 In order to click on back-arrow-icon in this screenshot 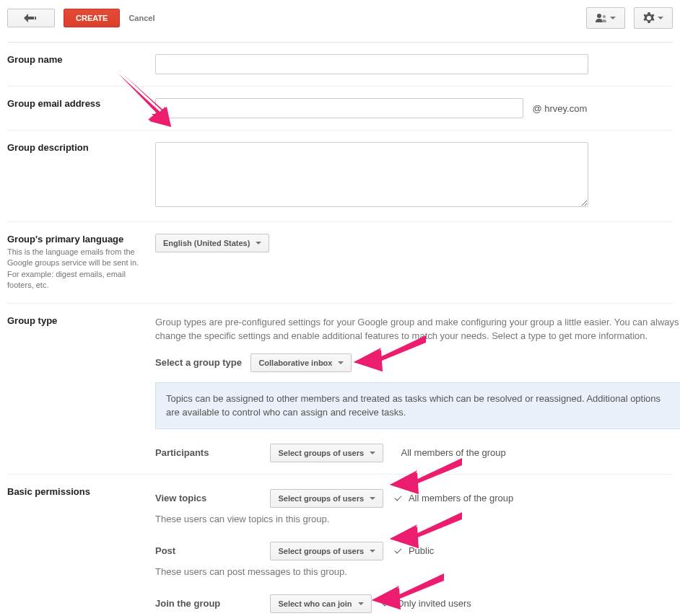, I will do `click(31, 18)`.